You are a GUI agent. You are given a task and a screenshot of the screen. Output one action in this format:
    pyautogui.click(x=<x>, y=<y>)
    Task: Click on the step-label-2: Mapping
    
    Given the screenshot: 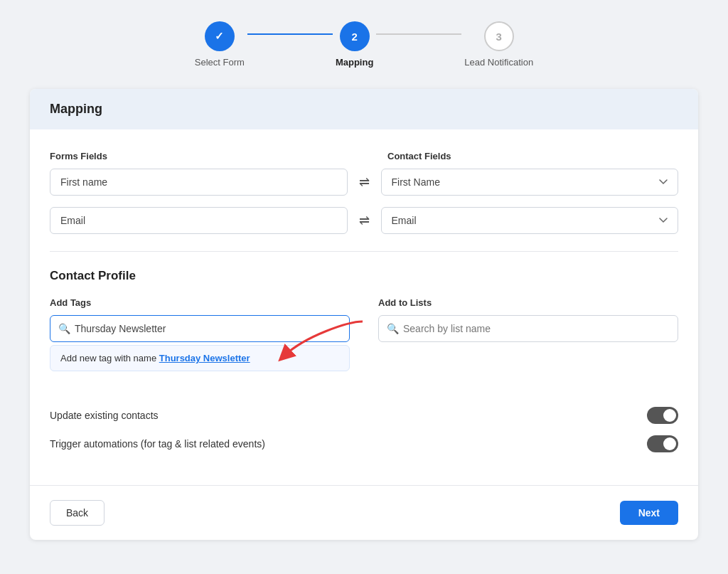 What is the action you would take?
    pyautogui.click(x=354, y=63)
    